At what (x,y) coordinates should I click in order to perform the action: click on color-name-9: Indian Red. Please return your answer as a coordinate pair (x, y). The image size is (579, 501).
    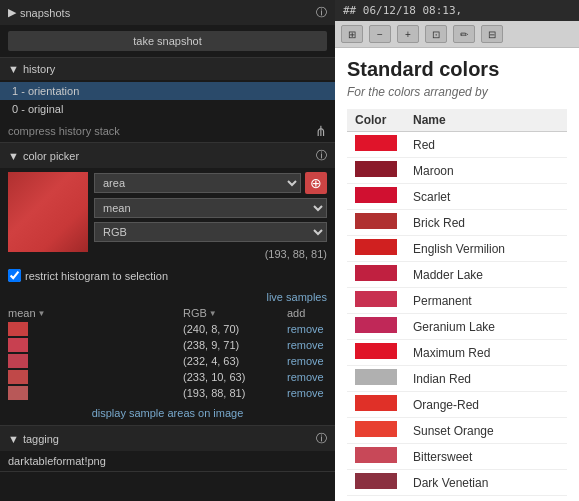
    Looking at the image, I should click on (486, 379).